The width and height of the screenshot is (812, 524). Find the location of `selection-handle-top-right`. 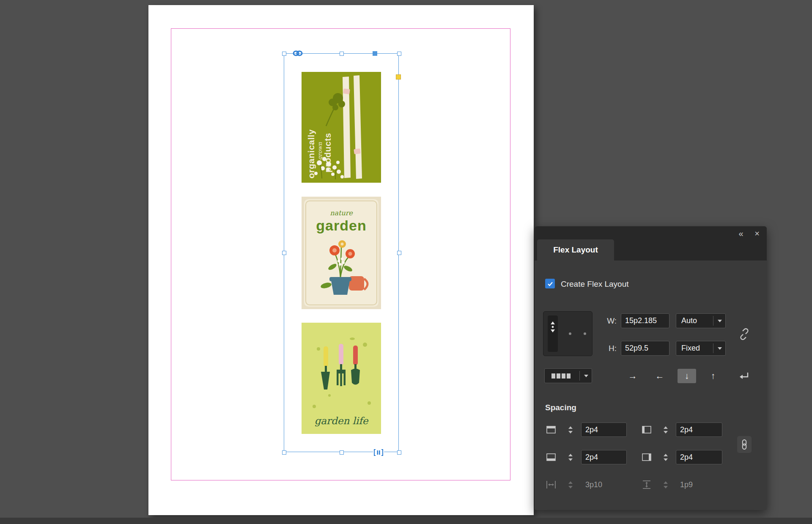

selection-handle-top-right is located at coordinates (399, 54).